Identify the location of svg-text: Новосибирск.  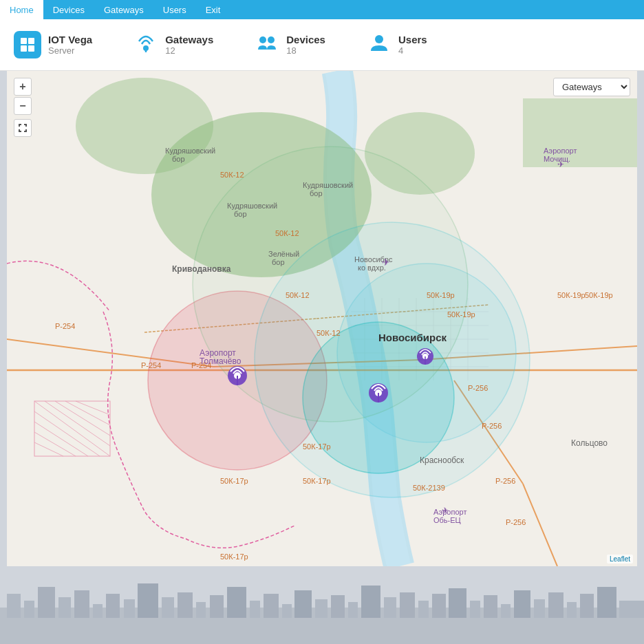
(413, 337).